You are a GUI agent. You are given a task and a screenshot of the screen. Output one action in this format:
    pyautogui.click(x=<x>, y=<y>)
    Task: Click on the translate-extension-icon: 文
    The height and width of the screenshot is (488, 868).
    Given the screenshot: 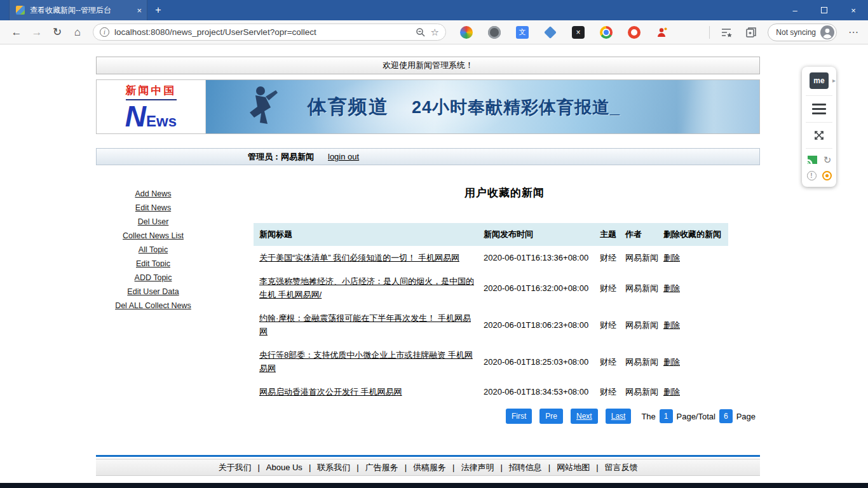 What is the action you would take?
    pyautogui.click(x=522, y=32)
    